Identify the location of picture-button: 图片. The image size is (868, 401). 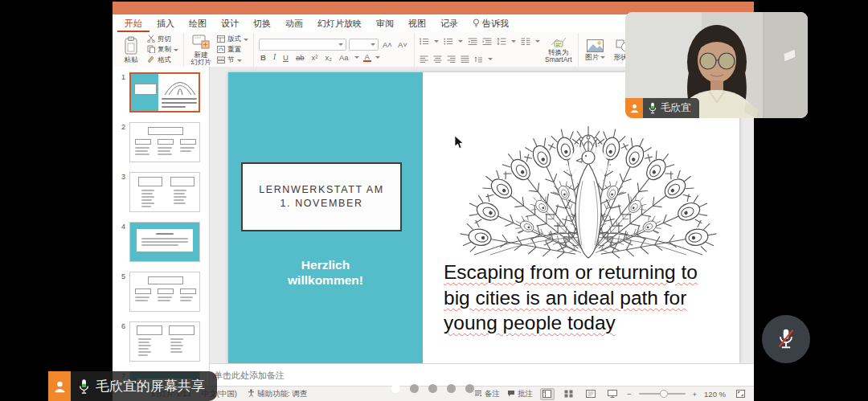
(596, 50).